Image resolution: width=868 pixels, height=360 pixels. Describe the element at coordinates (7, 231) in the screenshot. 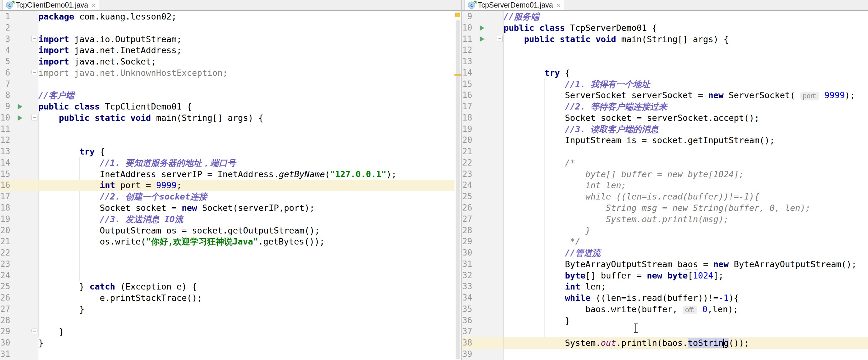

I see `line-number: 20` at that location.